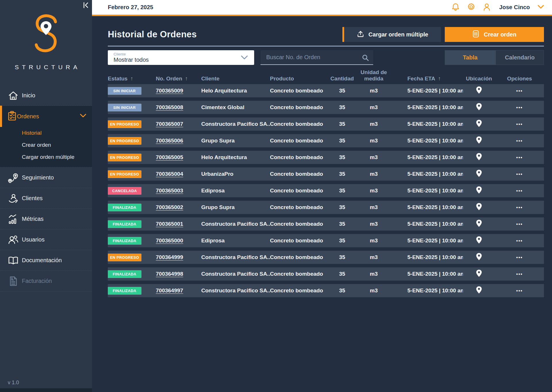  What do you see at coordinates (317, 57) in the screenshot?
I see `order-search-input` at bounding box center [317, 57].